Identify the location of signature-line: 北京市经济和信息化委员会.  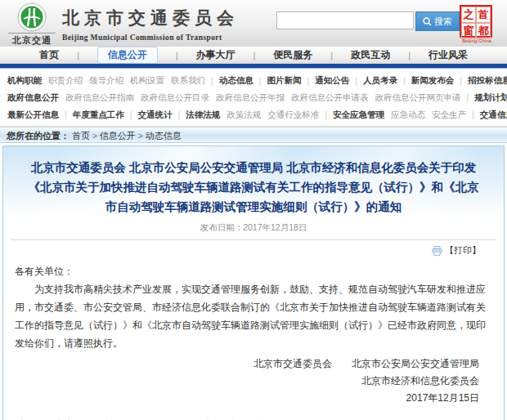
(241, 381).